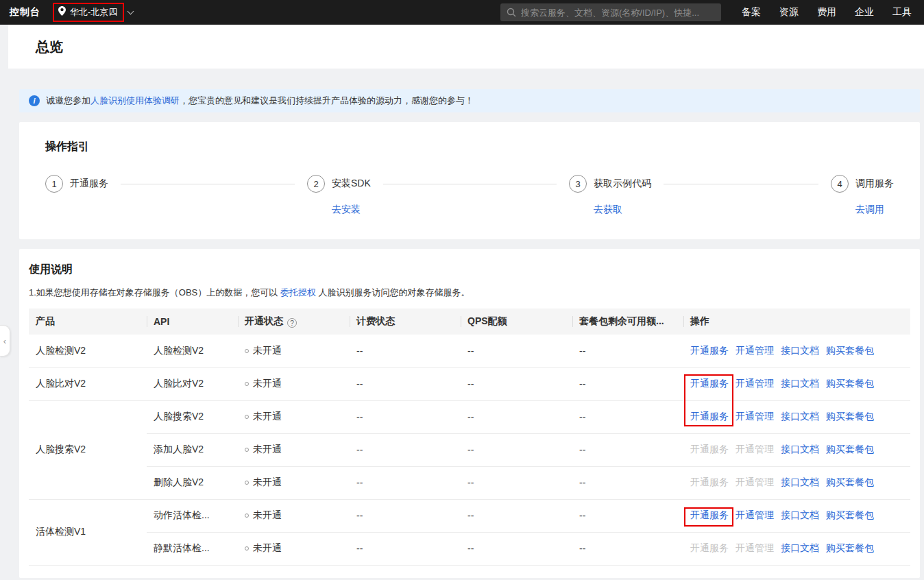  I want to click on cell-api: 人脸比对V2, so click(192, 384).